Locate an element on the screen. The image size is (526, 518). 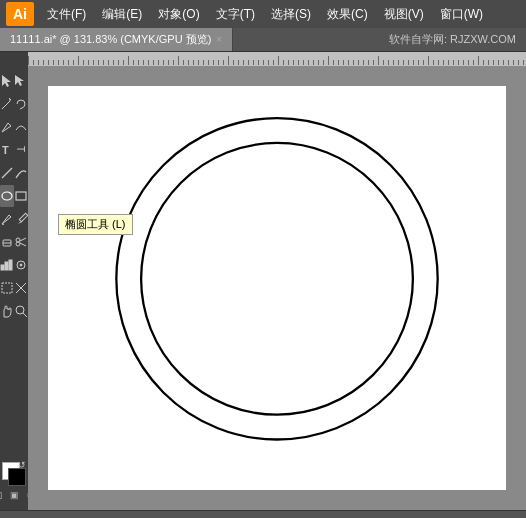
tool-row-brush is located at coordinates (14, 219).